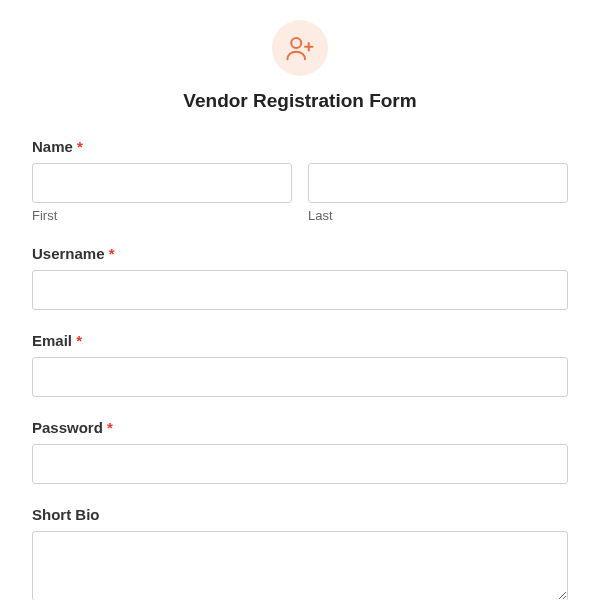 The height and width of the screenshot is (600, 600). I want to click on bio-textarea, so click(300, 566).